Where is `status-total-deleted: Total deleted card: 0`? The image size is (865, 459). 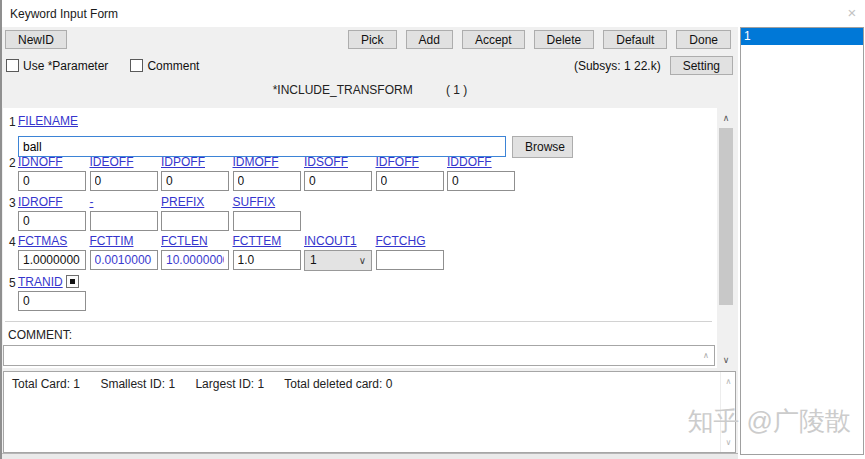
status-total-deleted: Total deleted card: 0 is located at coordinates (338, 384).